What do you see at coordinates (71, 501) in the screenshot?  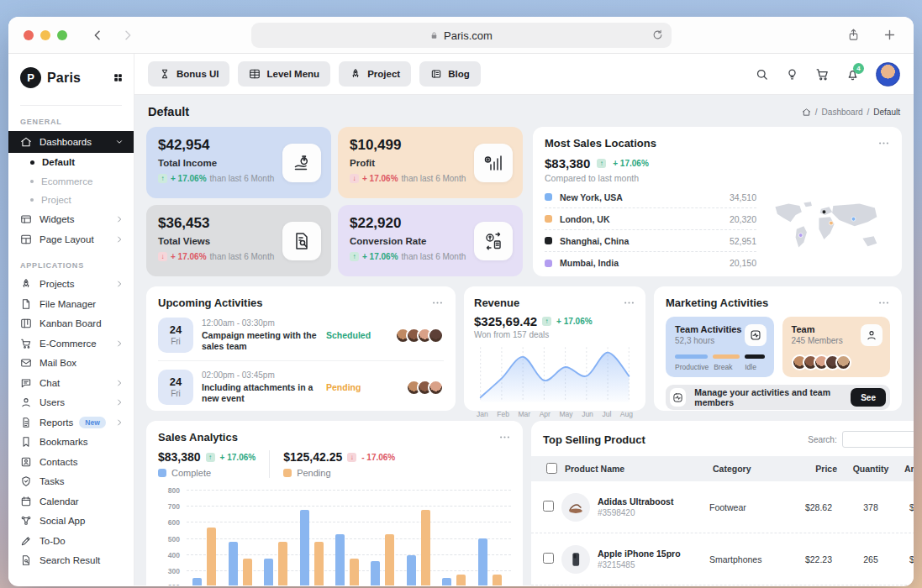 I see `sidebar-item-calendar: Calendar` at bounding box center [71, 501].